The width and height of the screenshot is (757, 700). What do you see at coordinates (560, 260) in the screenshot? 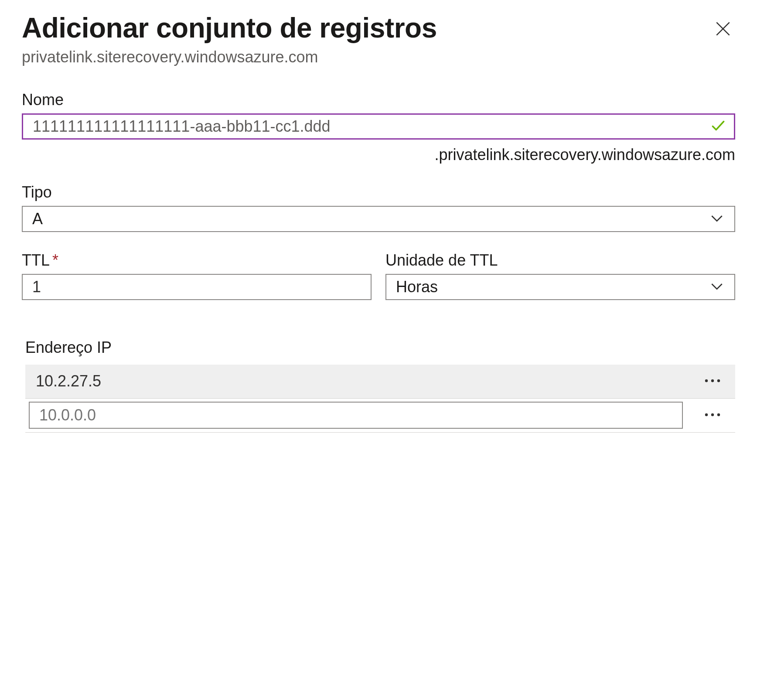
I see `ttl-unit-label: Unidade de TTL` at bounding box center [560, 260].